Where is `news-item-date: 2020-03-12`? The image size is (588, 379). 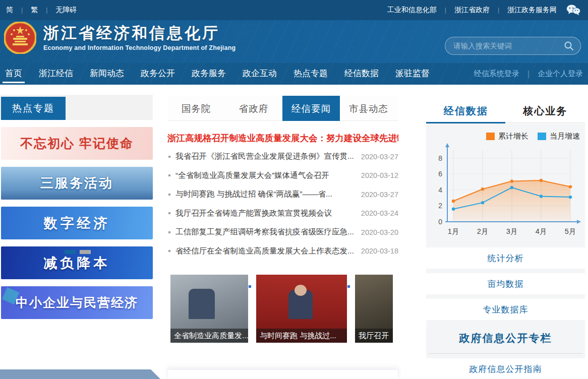
news-item-date: 2020-03-12 is located at coordinates (380, 175).